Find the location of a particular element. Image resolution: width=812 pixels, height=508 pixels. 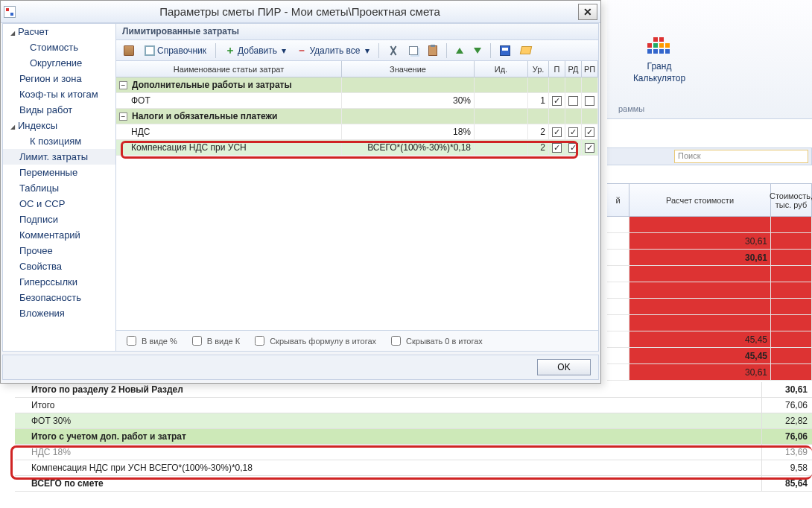

nav-item-18: Вложения is located at coordinates (60, 313).